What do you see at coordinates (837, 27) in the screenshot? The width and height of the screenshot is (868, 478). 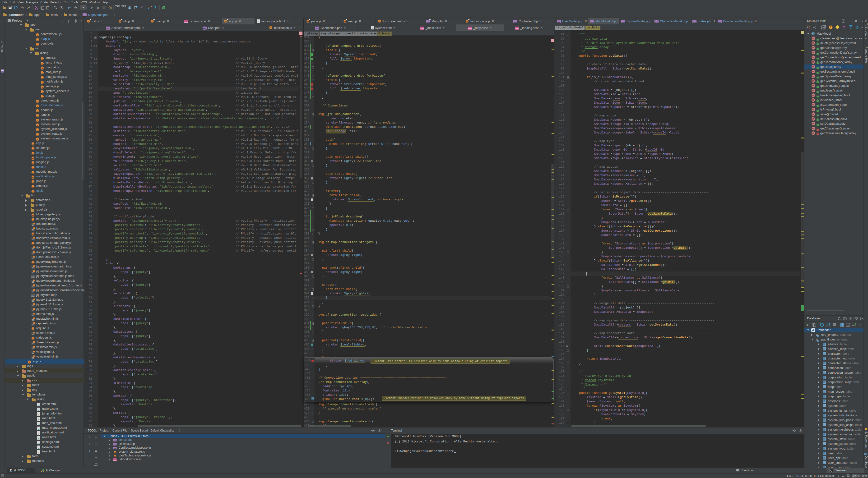 I see `svg-text: c` at bounding box center [837, 27].